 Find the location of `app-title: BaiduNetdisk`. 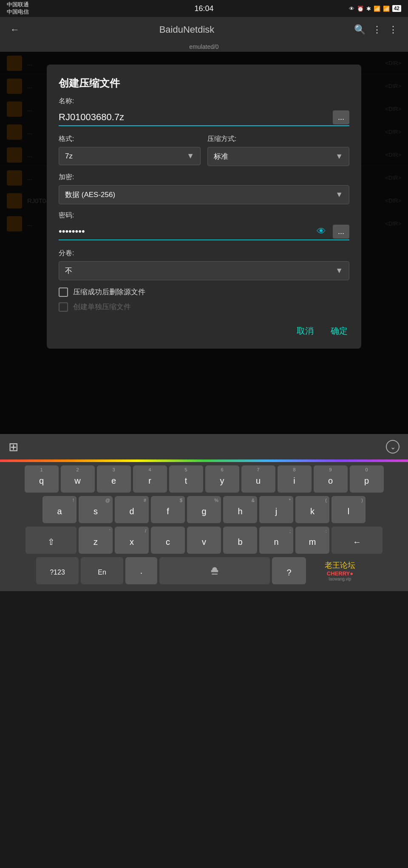

app-title: BaiduNetdisk is located at coordinates (187, 30).